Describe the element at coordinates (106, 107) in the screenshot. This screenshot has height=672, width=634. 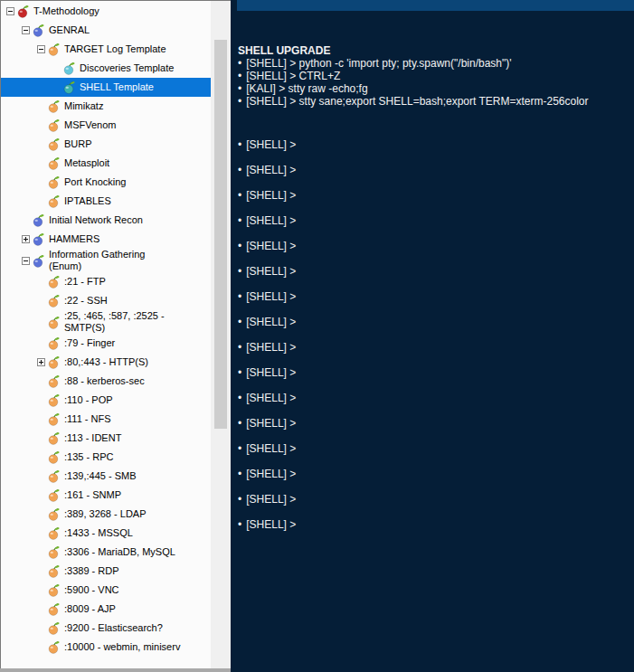
I see `tree-node: Mimikatz` at that location.